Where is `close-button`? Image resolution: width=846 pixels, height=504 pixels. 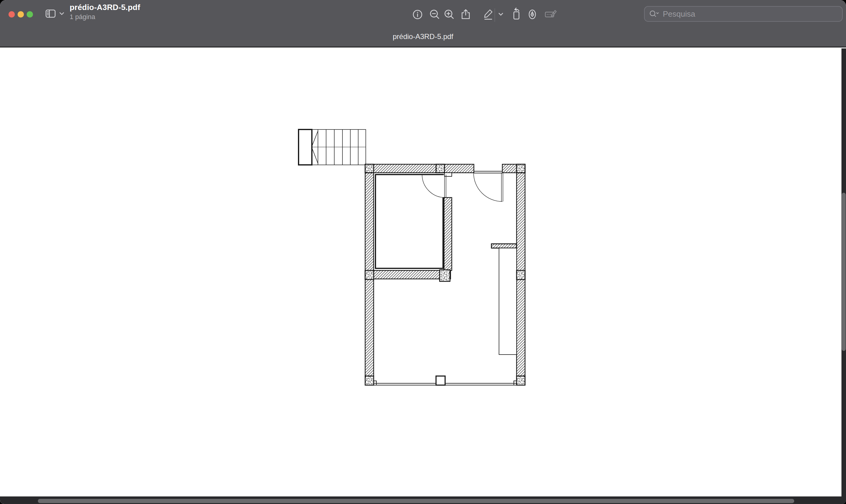 close-button is located at coordinates (12, 14).